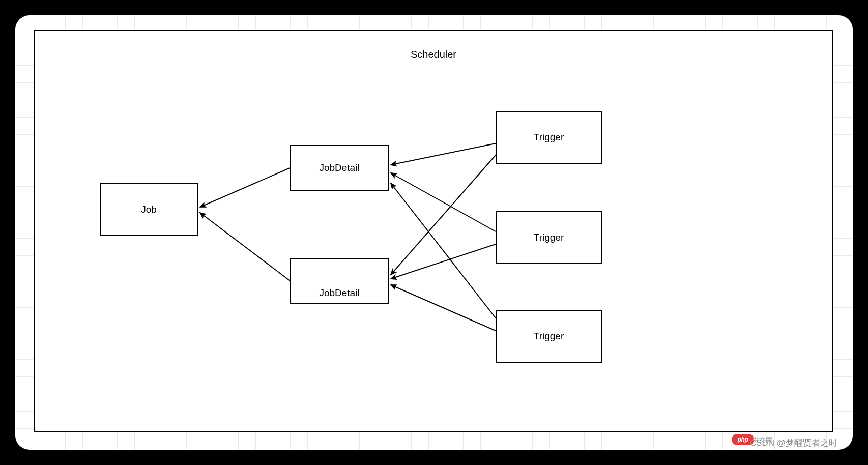 Image resolution: width=868 pixels, height=465 pixels. I want to click on scheduler-title: Scheduler, so click(433, 55).